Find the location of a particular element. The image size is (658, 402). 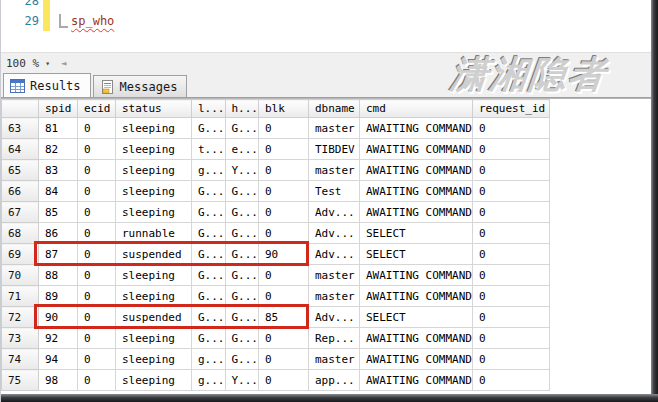

tab-results: Results is located at coordinates (47, 85).